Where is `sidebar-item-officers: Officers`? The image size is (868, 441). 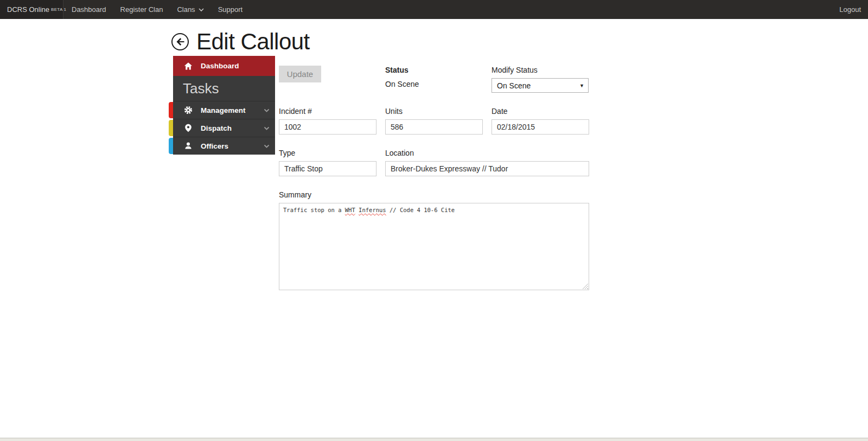
sidebar-item-officers: Officers is located at coordinates (224, 145).